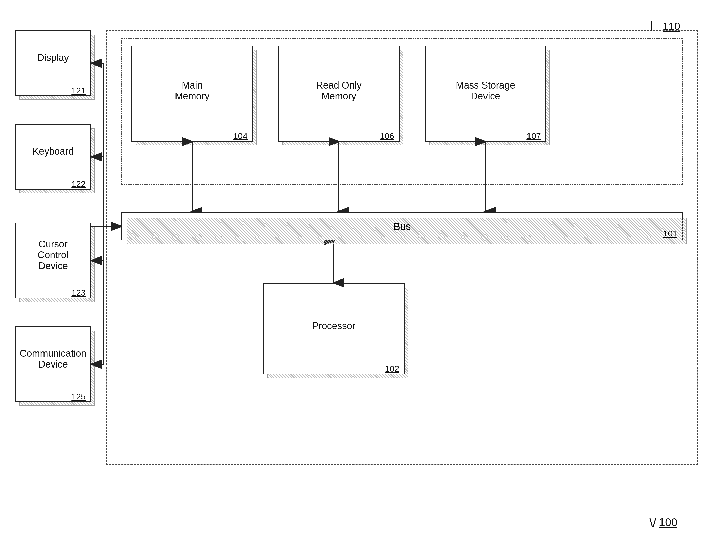 This screenshot has height=560, width=728. I want to click on bus-label: Bus, so click(402, 227).